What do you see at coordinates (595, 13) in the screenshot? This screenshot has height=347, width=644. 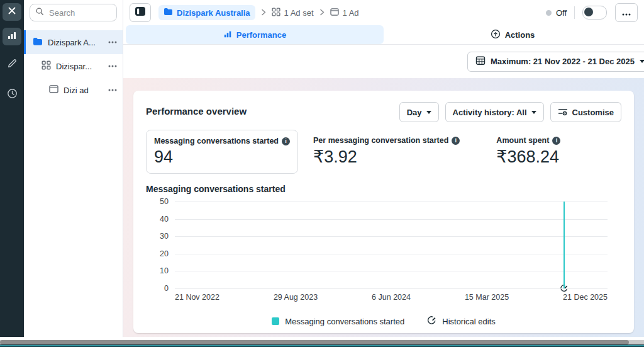 I see `ad-status-toggle` at bounding box center [595, 13].